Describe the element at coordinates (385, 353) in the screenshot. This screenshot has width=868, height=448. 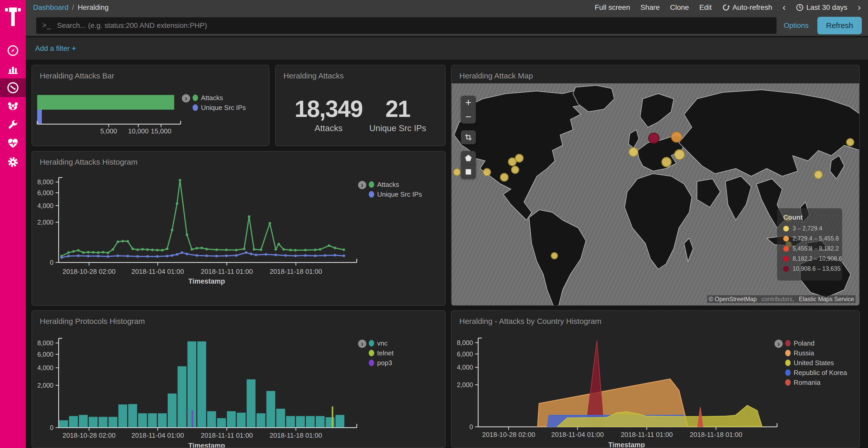
I see `svg-text: telnet` at that location.